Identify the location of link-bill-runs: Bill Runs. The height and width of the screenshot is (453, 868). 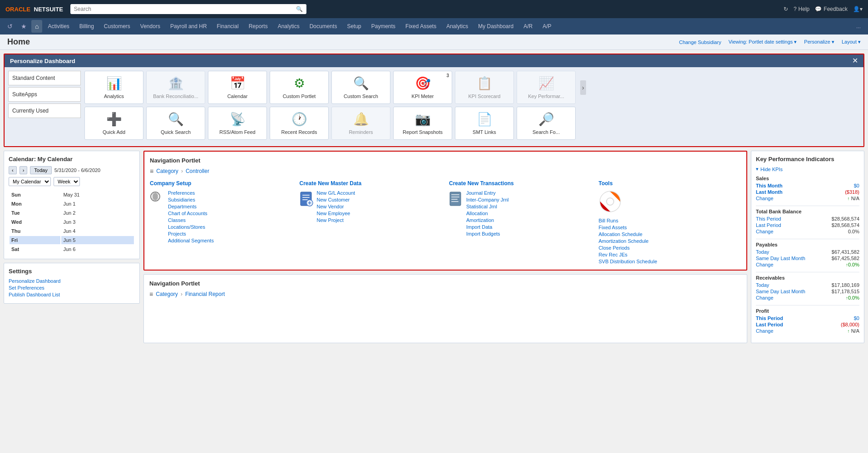
(628, 221).